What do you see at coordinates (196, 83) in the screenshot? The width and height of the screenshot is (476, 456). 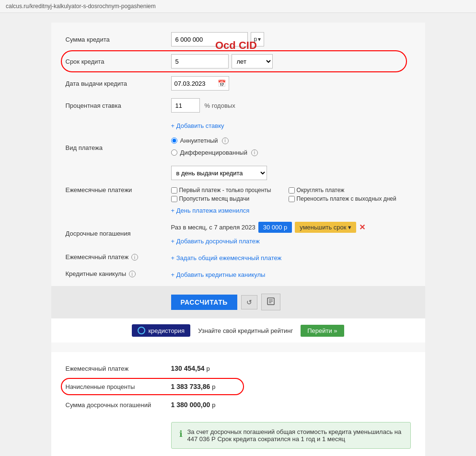 I see `date-input` at bounding box center [196, 83].